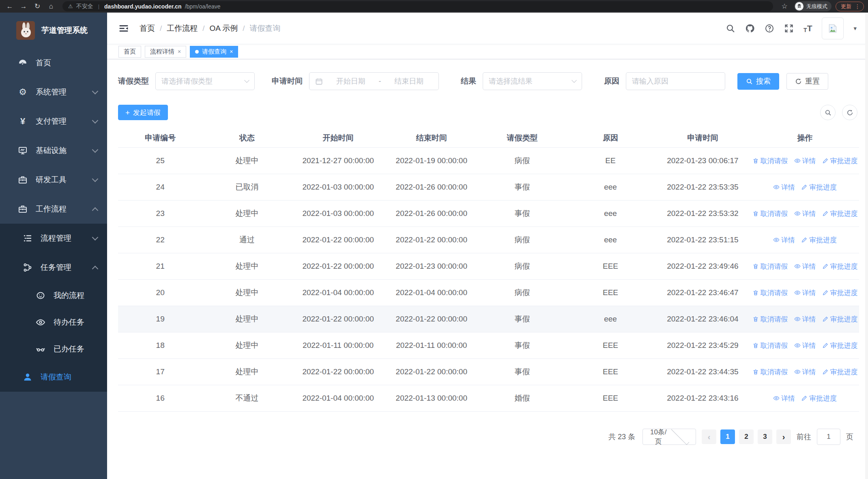 This screenshot has height=479, width=868. Describe the element at coordinates (54, 151) in the screenshot. I see `sidebar-item-infrastructure: 基础设施` at that location.